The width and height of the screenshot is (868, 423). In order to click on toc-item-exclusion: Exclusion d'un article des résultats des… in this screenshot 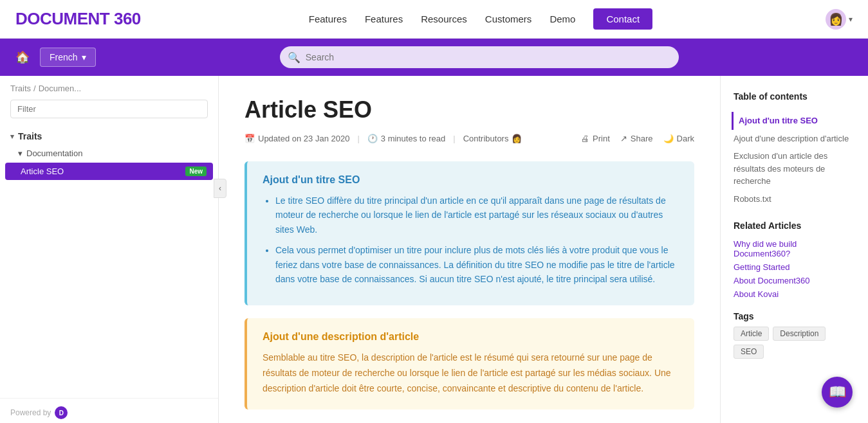, I will do `click(794, 168)`.